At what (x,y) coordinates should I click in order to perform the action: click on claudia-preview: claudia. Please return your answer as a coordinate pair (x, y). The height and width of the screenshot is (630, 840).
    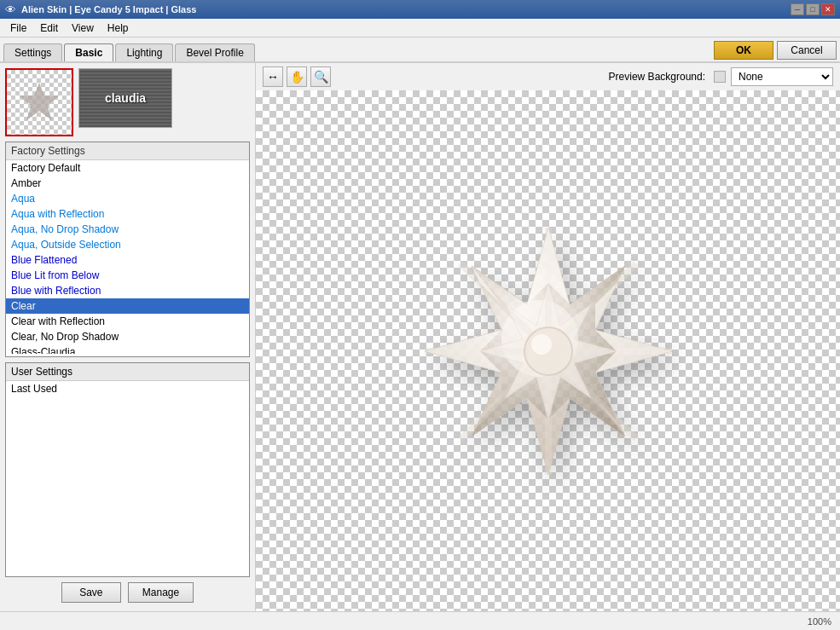
    Looking at the image, I should click on (125, 98).